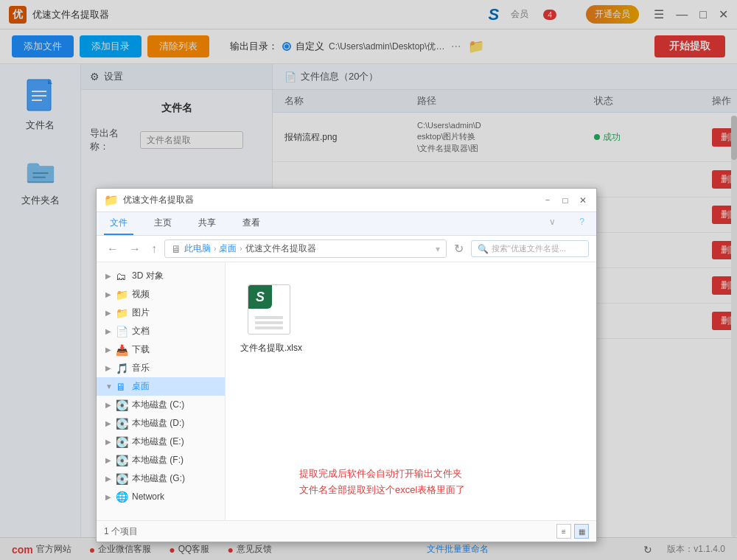 This screenshot has height=560, width=737. I want to click on tree-arrow-icon: ▼, so click(109, 386).